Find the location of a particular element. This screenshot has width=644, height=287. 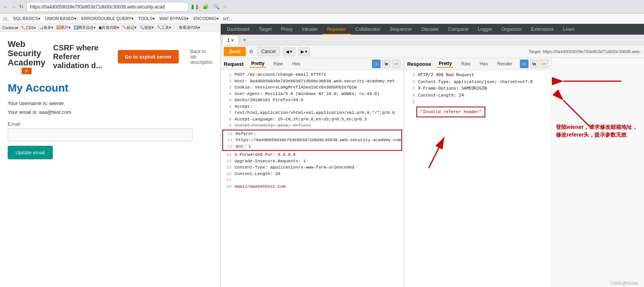

exploit-server-button: Go to exploit server is located at coordinates (148, 57).